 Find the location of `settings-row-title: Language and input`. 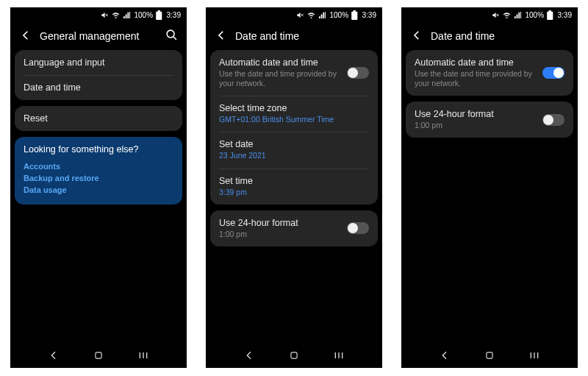

settings-row-title: Language and input is located at coordinates (98, 63).